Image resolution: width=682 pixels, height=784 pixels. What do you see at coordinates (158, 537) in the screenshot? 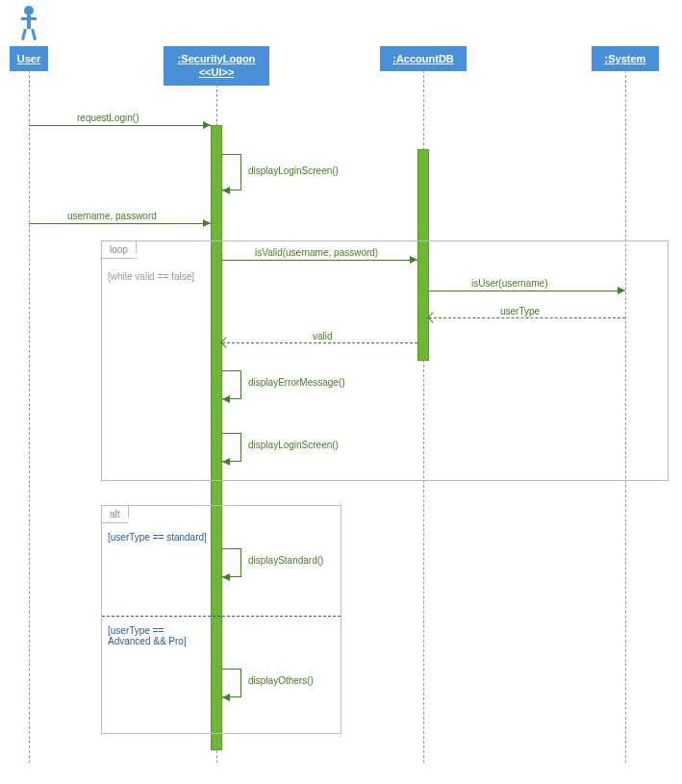
I see `alt-guard1: [userType == standard]` at bounding box center [158, 537].